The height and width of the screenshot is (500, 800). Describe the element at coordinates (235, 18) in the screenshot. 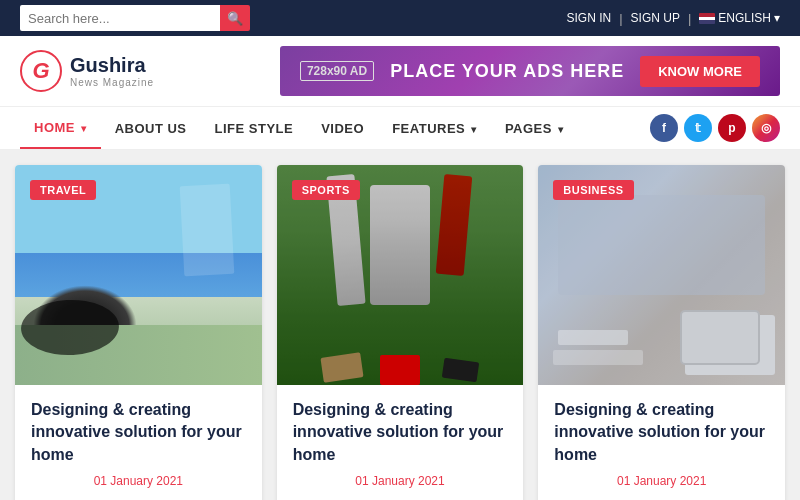

I see `search-button: 🔍` at that location.